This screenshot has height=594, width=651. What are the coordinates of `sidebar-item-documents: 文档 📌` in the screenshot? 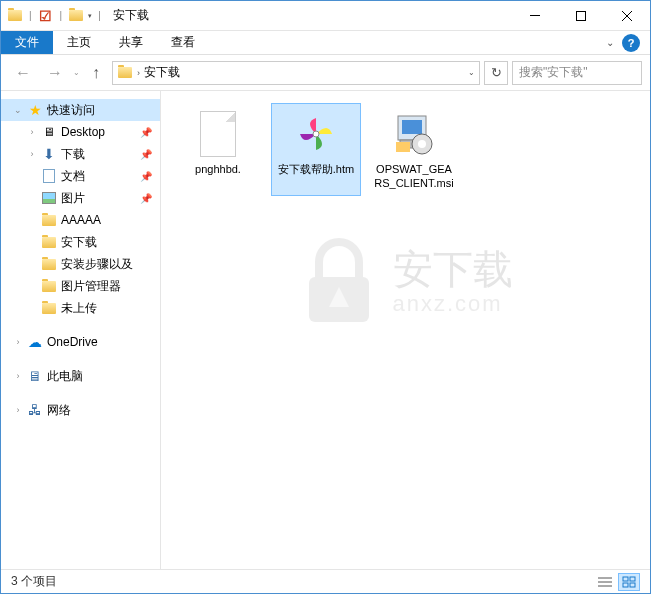 It's located at (80, 176).